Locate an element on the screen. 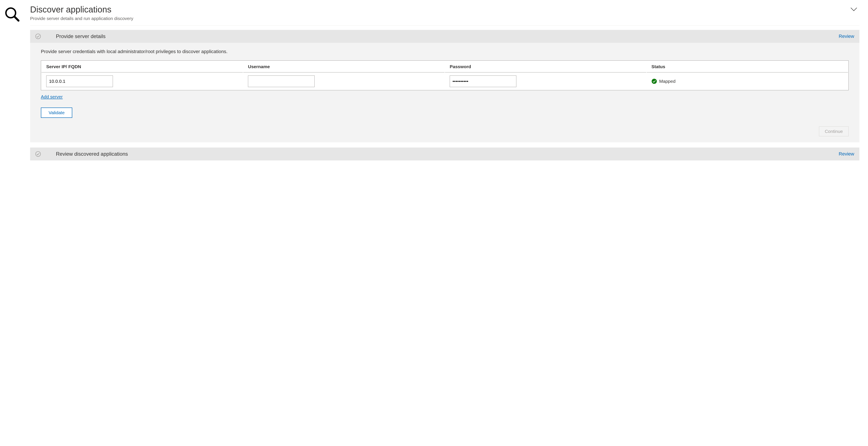 Image resolution: width=868 pixels, height=446 pixels. password-input is located at coordinates (483, 82).